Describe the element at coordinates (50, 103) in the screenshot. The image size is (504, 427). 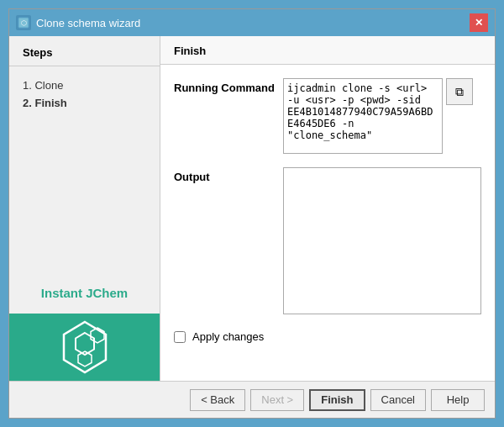
I see `step2-label: Finish` at that location.